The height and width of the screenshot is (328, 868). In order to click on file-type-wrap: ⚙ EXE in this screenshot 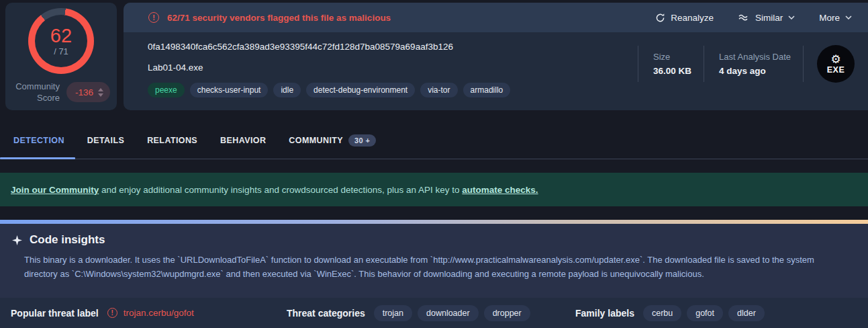, I will do `click(836, 64)`.